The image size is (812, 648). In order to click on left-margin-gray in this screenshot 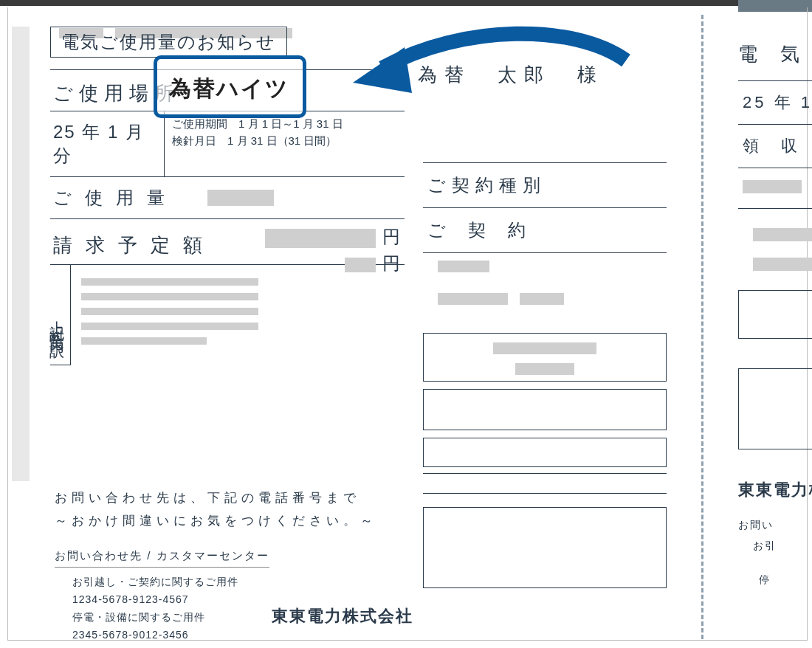, I will do `click(21, 254)`.